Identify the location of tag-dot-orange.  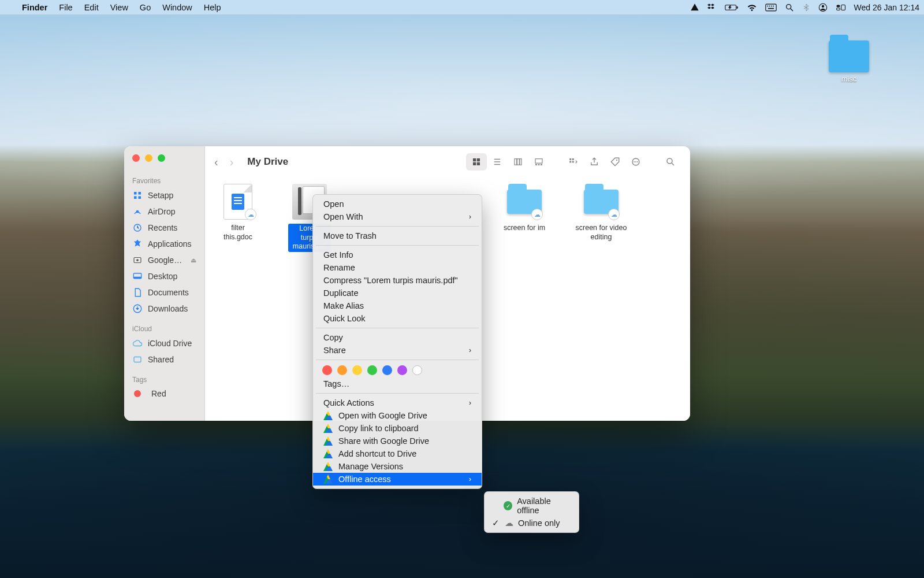
(342, 370).